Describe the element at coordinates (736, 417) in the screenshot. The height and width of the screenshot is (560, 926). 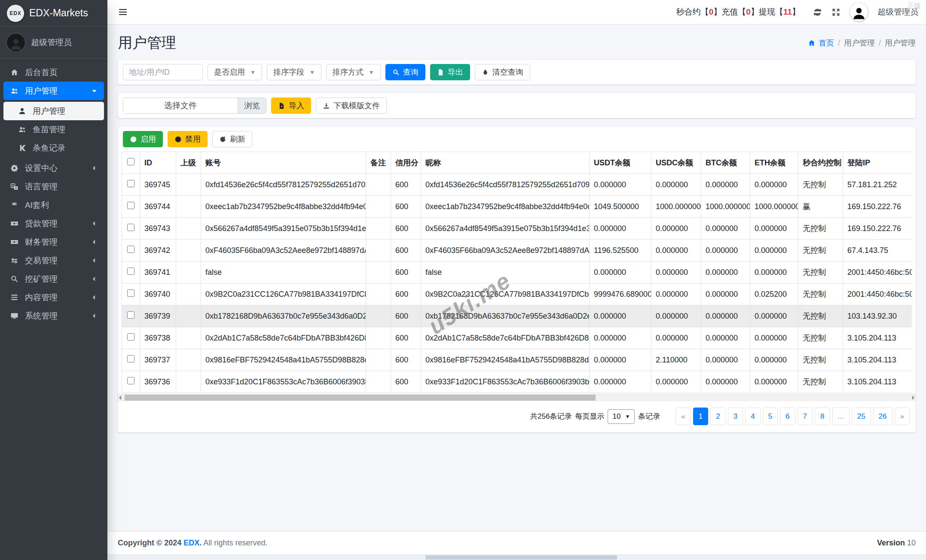
I see `pager-page-3: 3` at that location.